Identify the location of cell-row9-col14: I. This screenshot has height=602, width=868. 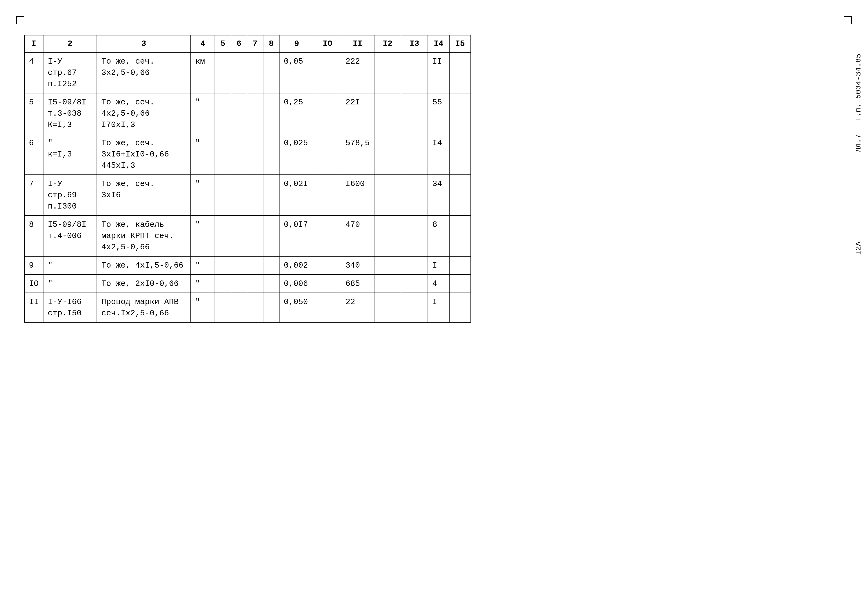
(439, 266).